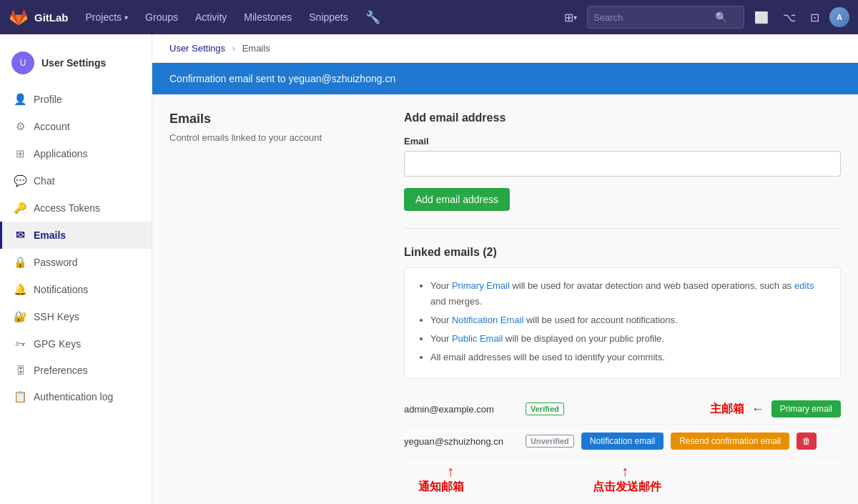 The height and width of the screenshot is (504, 858). Describe the element at coordinates (434, 479) in the screenshot. I see `notification-annotation: ↑ 通知邮箱` at that location.